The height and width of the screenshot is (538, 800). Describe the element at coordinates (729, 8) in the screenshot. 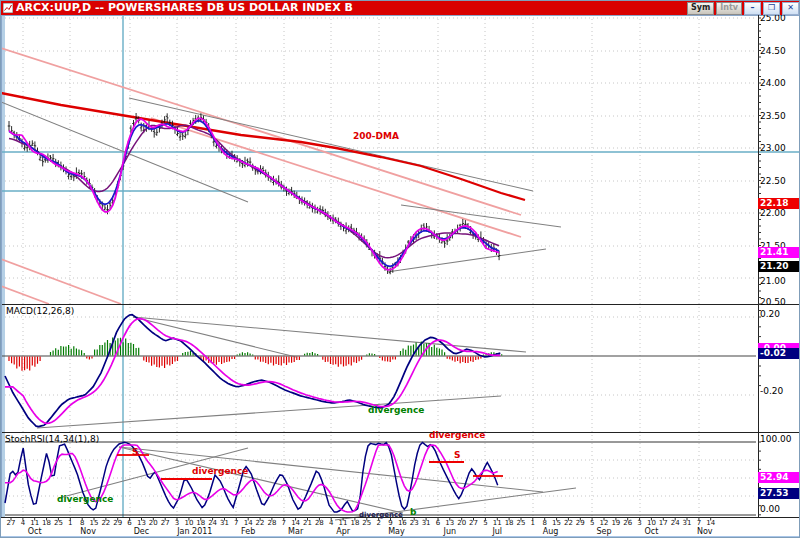

I see `intv-button: Intv` at that location.